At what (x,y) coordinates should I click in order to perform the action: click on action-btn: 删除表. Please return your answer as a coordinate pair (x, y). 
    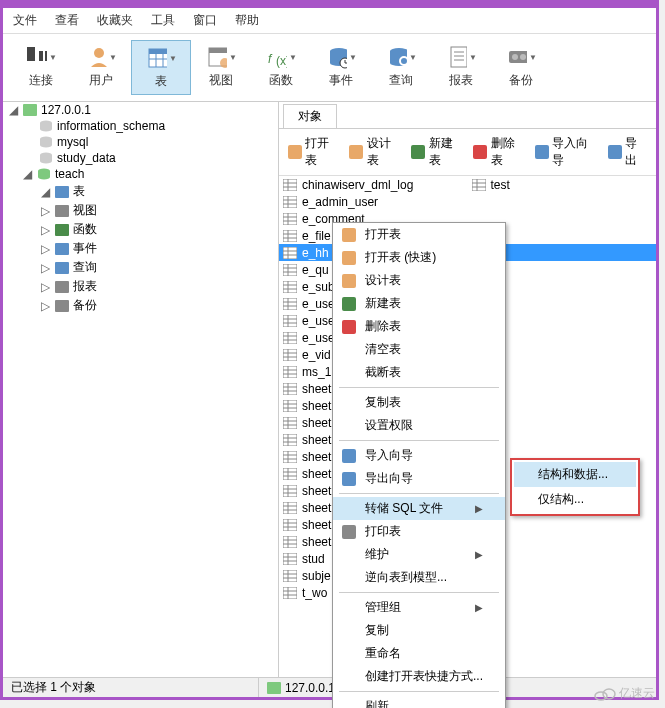
    Looking at the image, I should click on (498, 152).